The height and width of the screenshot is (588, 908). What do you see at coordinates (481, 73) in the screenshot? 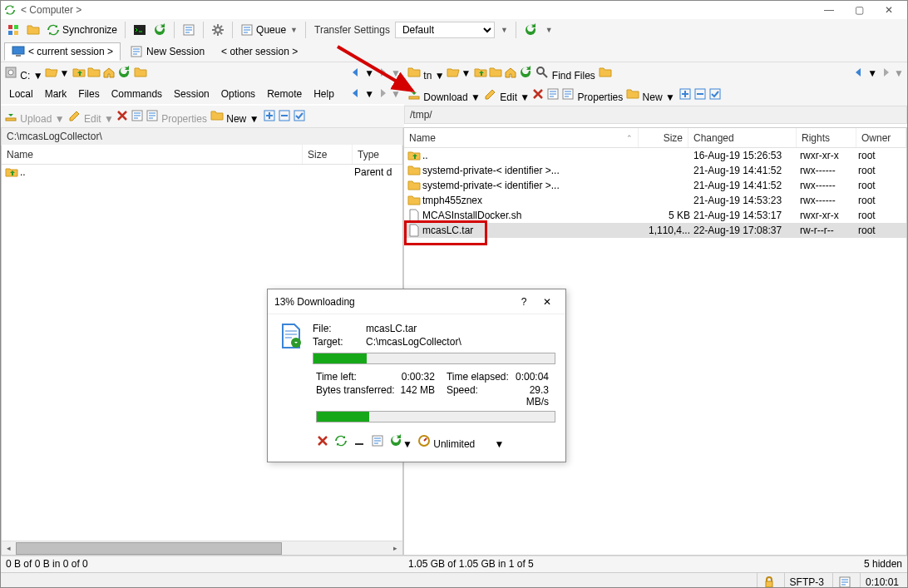
I see `remote-parent-icon` at bounding box center [481, 73].